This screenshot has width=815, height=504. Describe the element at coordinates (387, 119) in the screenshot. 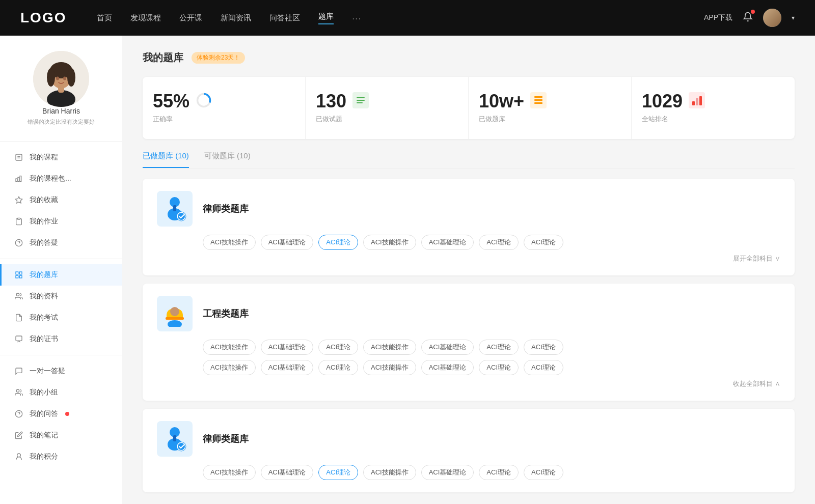

I see `stat-done-questions-label: 已做试题` at that location.